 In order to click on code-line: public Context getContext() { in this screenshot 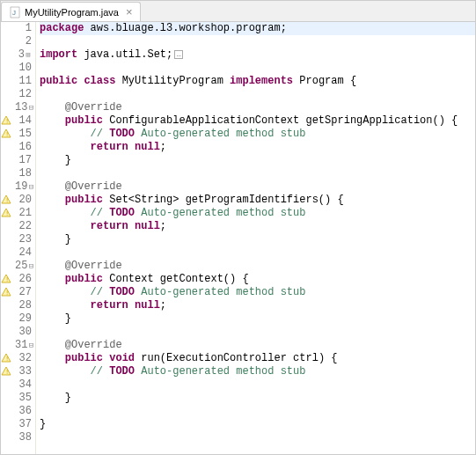, I will do `click(257, 280)`.